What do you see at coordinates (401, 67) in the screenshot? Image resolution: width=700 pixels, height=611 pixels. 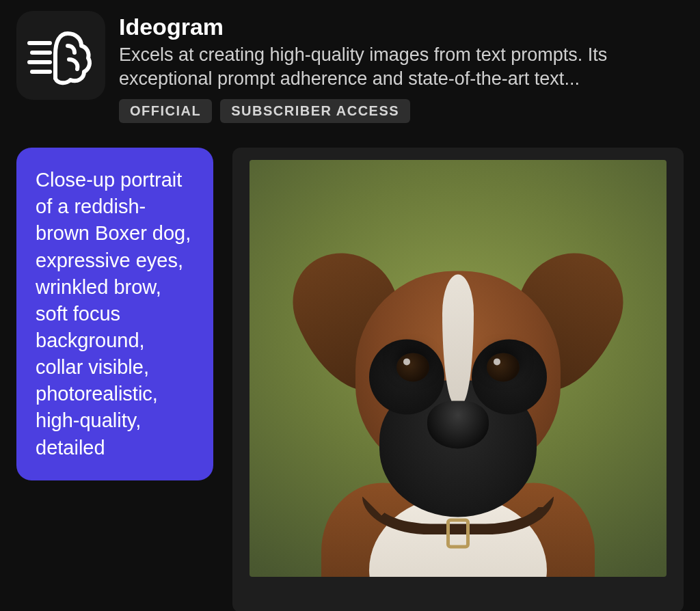 I see `app-description: Excels at creating high-quality images f…` at bounding box center [401, 67].